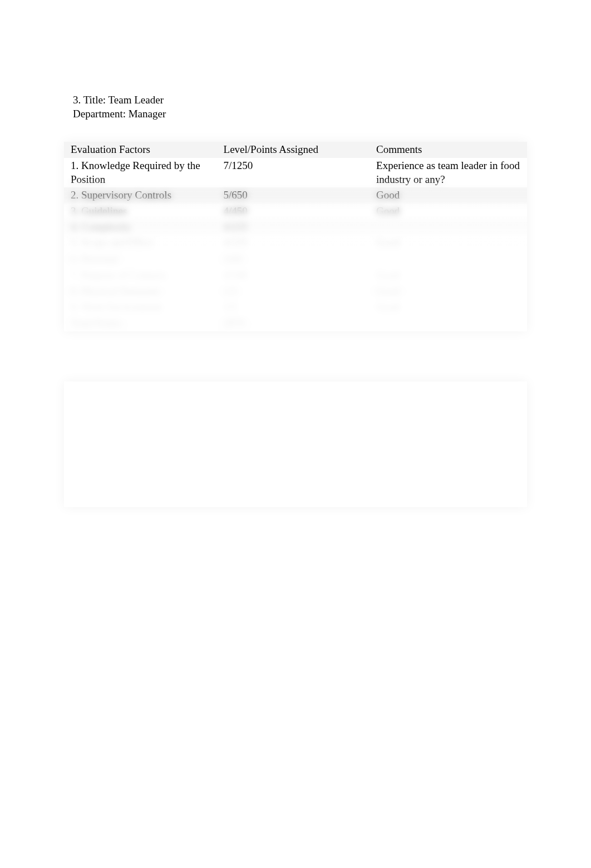  Describe the element at coordinates (296, 196) in the screenshot. I see `table-row: 2. Supervisory Controls 5/650 Good` at that location.